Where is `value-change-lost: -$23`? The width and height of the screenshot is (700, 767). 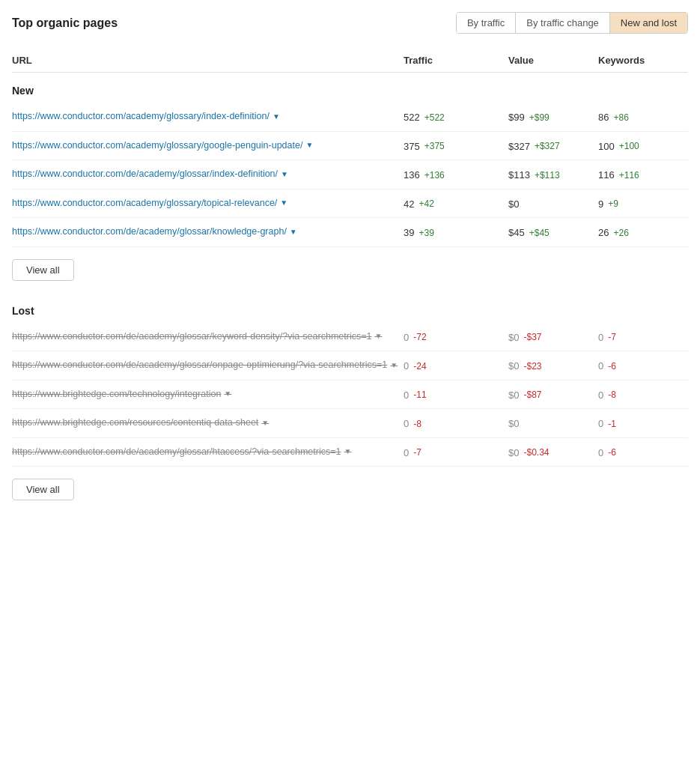 value-change-lost: -$23 is located at coordinates (532, 366).